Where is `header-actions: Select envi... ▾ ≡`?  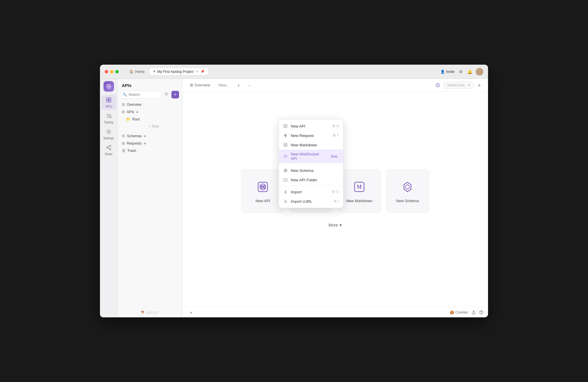
header-actions: Select envi... ▾ ≡ is located at coordinates (459, 85).